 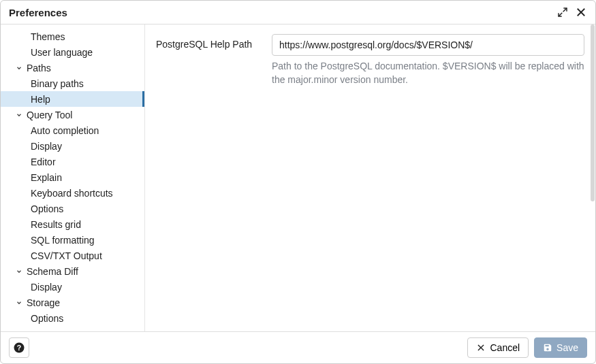 What do you see at coordinates (298, 347) in the screenshot?
I see `dialog-footer: ? Cancel Save` at bounding box center [298, 347].